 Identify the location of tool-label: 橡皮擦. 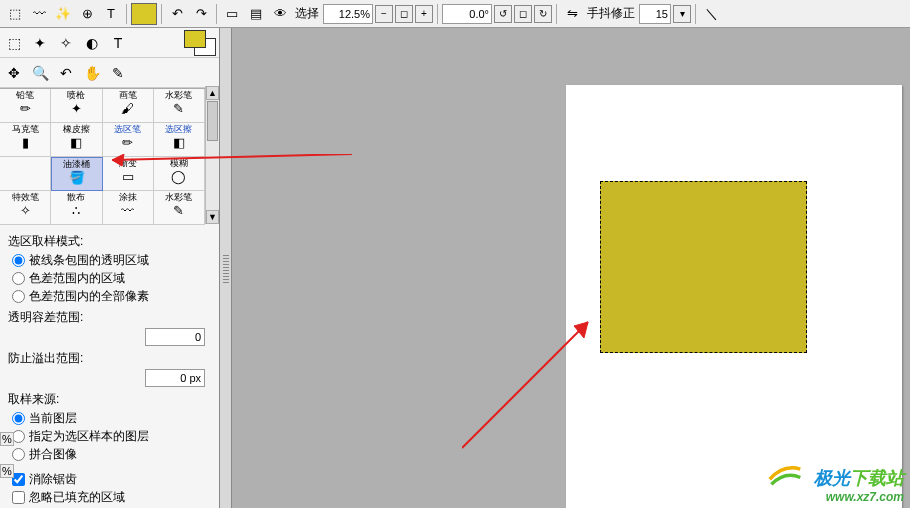
(76, 129).